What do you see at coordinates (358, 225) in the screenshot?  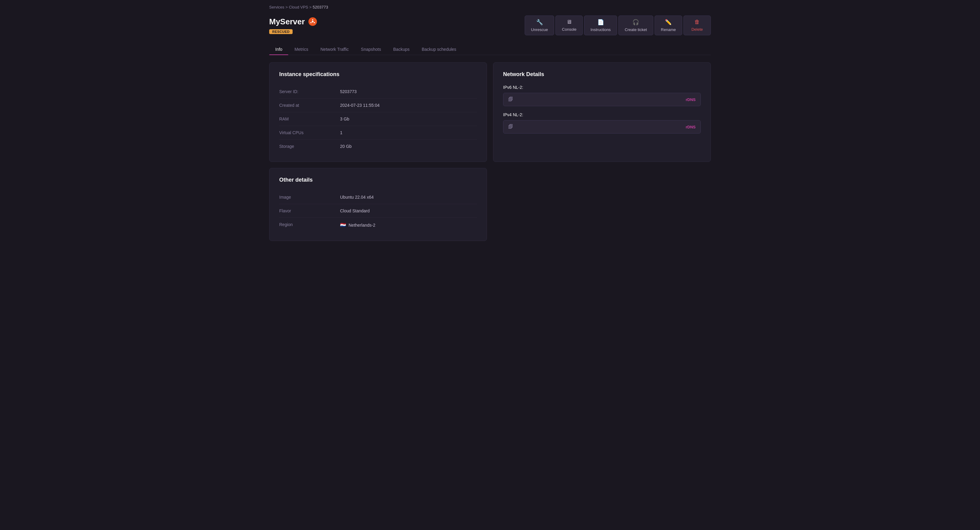 I see `other-value-region: 🇳🇱 Netherlands-2` at bounding box center [358, 225].